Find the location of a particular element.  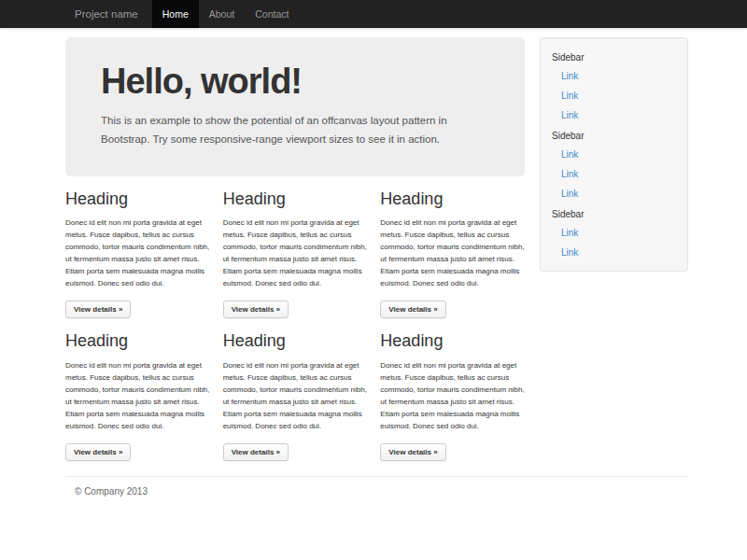

navbar-inner: Project name Home About Contact is located at coordinates (182, 14).